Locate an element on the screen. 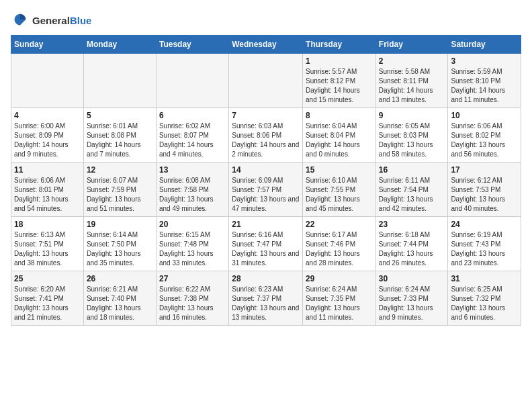  weekday-header-sunday: Sunday is located at coordinates (48, 44).